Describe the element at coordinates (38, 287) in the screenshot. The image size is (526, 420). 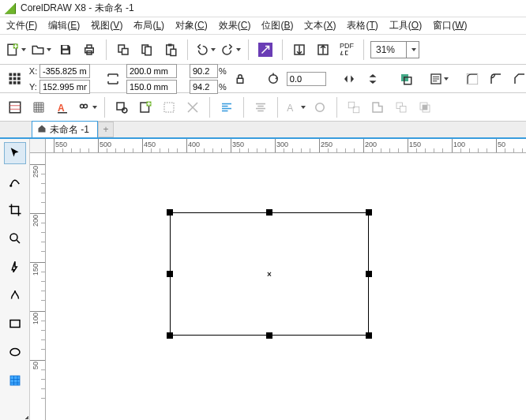
I see `vertical-ruler: 25020015010050` at that location.